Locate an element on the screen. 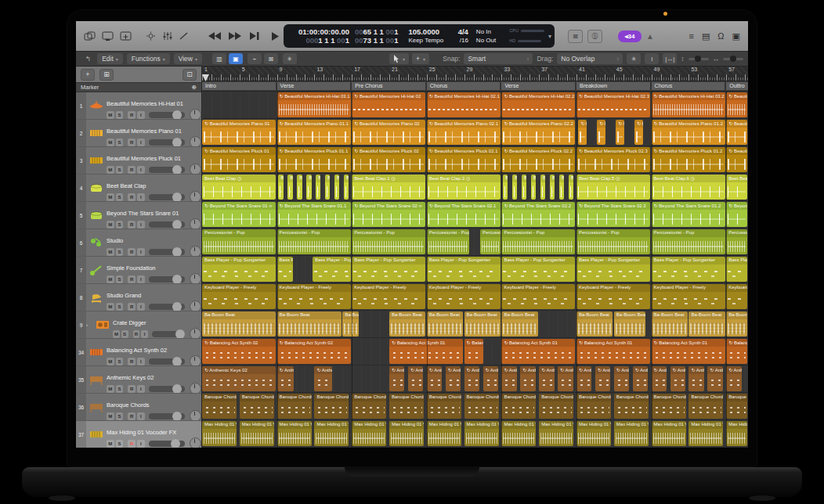 This screenshot has width=824, height=504. region: ↻ Beautiful Memories Pluck 01.2 is located at coordinates (688, 160).